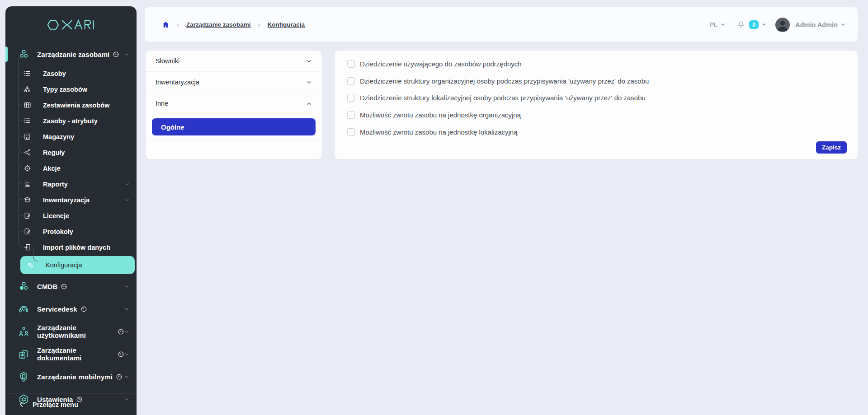  I want to click on sidebar-item-zasoby-atrybuty: Zasoby - atrybuty, so click(71, 121).